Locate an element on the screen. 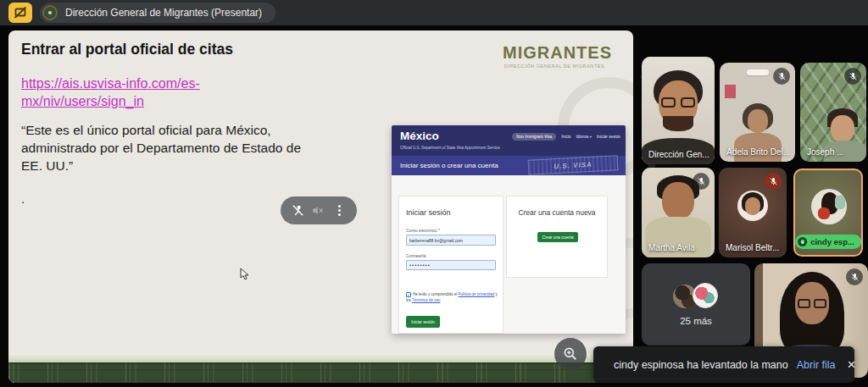 This screenshot has height=387, width=868. privacy-policy-link: Política de privacidad is located at coordinates (476, 295).